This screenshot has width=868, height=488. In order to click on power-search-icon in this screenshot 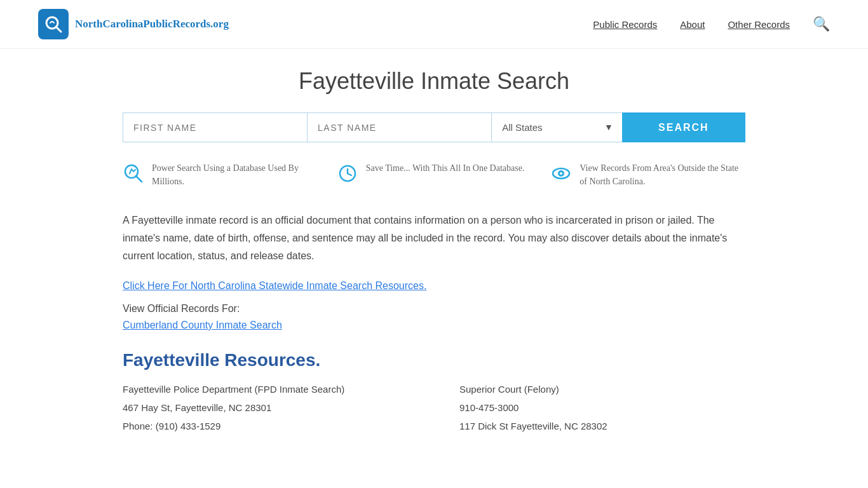, I will do `click(133, 175)`.